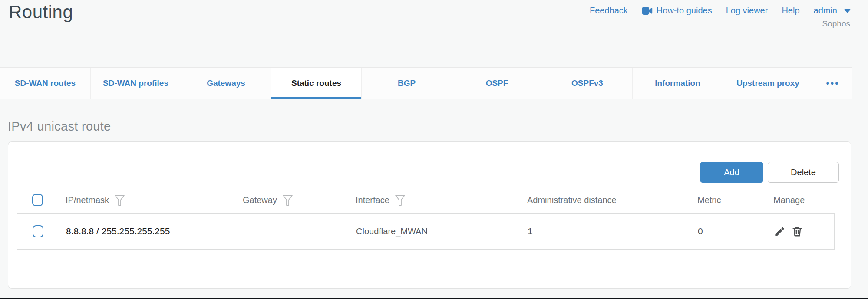 The width and height of the screenshot is (868, 299). What do you see at coordinates (430, 127) in the screenshot?
I see `section-heading: IPv4 unicast route` at bounding box center [430, 127].